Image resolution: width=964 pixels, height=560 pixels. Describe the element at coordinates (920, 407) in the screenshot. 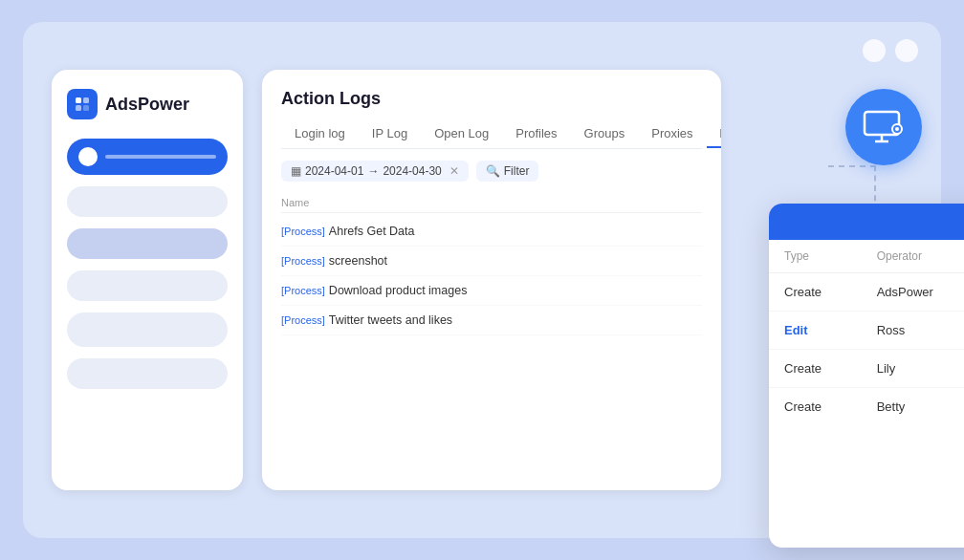

I see `detail-operator-4: Betty` at that location.